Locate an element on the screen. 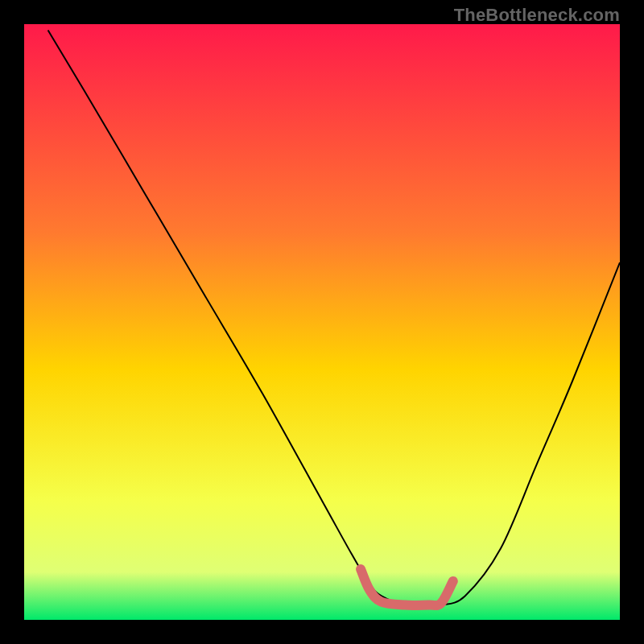  watermark-text: TheBottleneck.com is located at coordinates (537, 15).